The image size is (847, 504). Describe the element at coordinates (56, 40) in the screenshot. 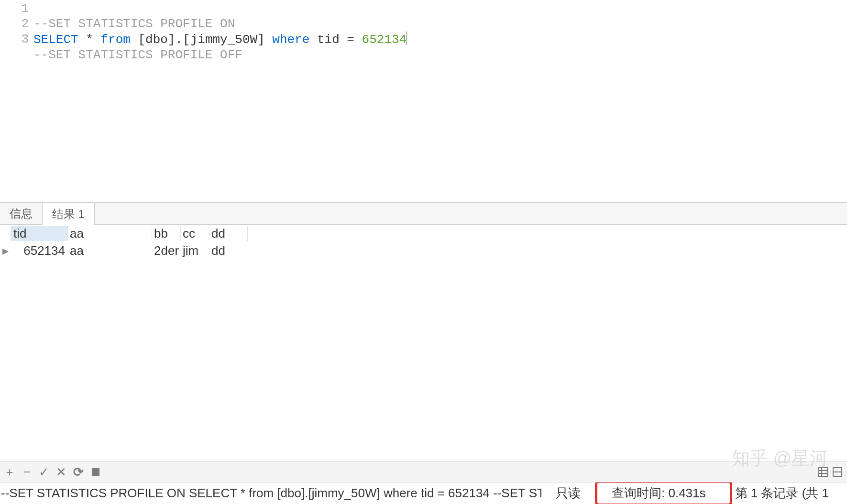

I see `code-keyword: SELECT` at that location.